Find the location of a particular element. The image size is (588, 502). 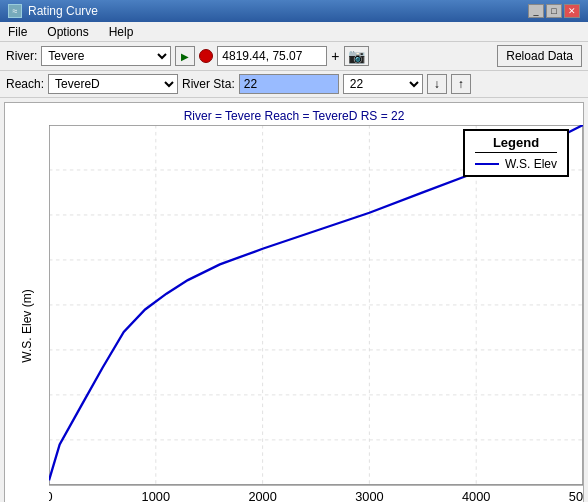

title-bar: ≈ Rating Curve _ □ ✕ is located at coordinates (294, 11).